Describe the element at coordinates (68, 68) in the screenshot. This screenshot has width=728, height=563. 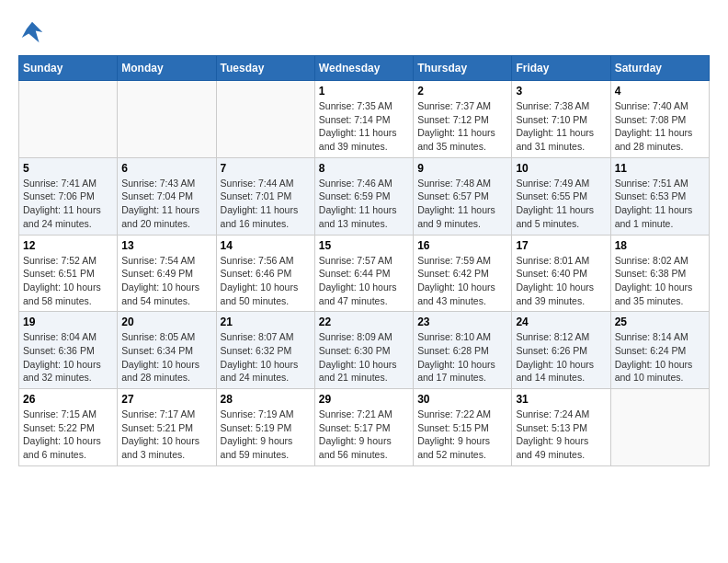
I see `day-header-sunday: Sunday` at that location.